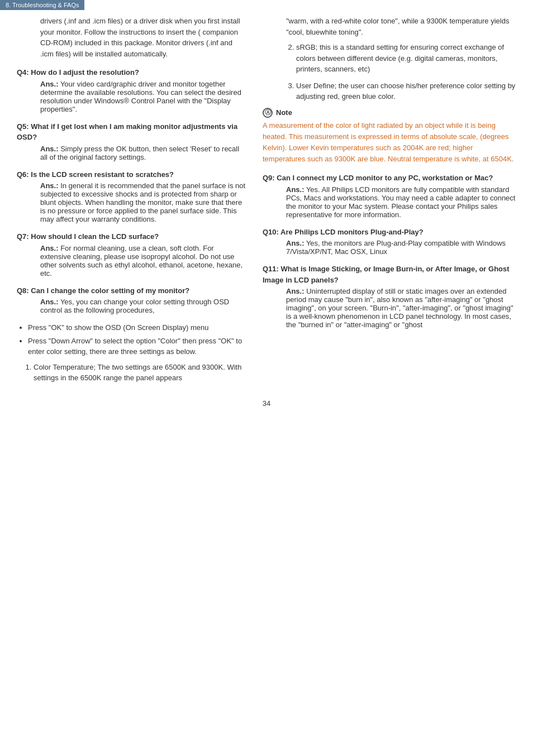 The image size is (533, 756). What do you see at coordinates (266, 406) in the screenshot?
I see `page-number: 34` at bounding box center [266, 406].